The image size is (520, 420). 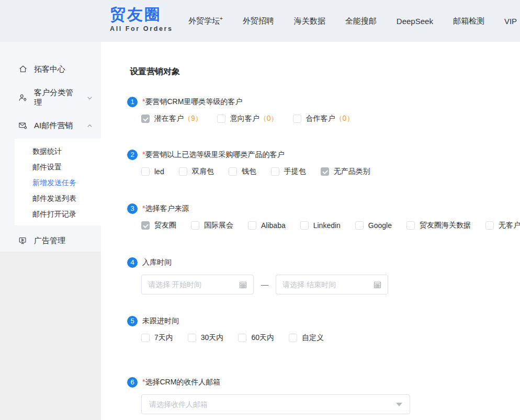 I want to click on checkbox-product-wallet: 钱包, so click(x=243, y=172).